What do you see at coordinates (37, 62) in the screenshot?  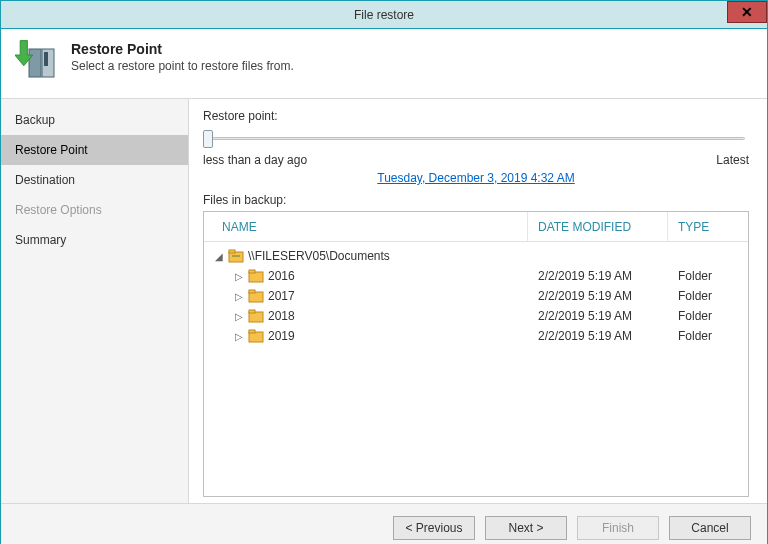 I see `restore-point-icon` at bounding box center [37, 62].